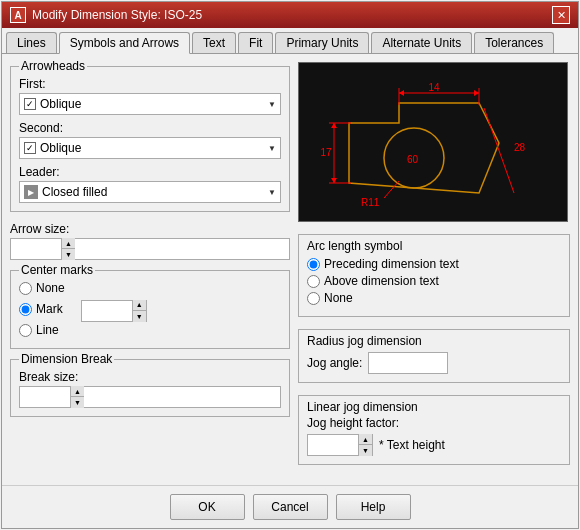 The width and height of the screenshot is (580, 530). Describe the element at coordinates (150, 84) in the screenshot. I see `first-label: First:` at that location.